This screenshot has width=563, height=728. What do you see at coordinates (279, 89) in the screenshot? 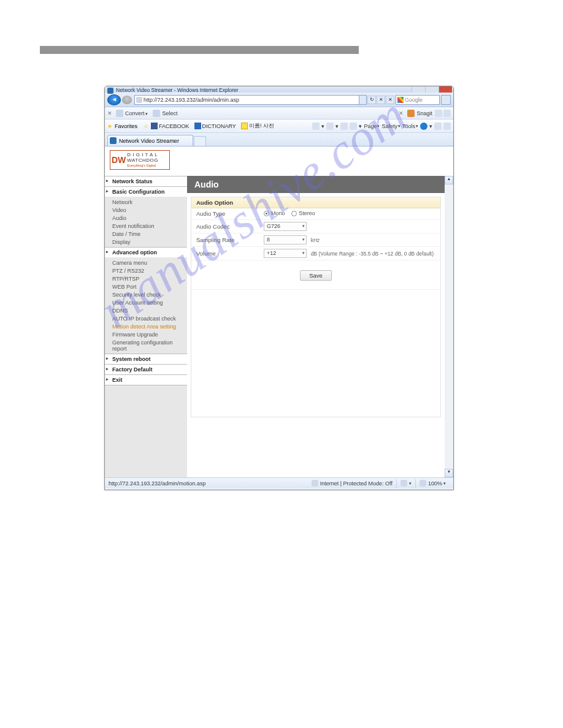
I see `title-bar: Network Video Streamer - Windows Interne…` at bounding box center [279, 89].